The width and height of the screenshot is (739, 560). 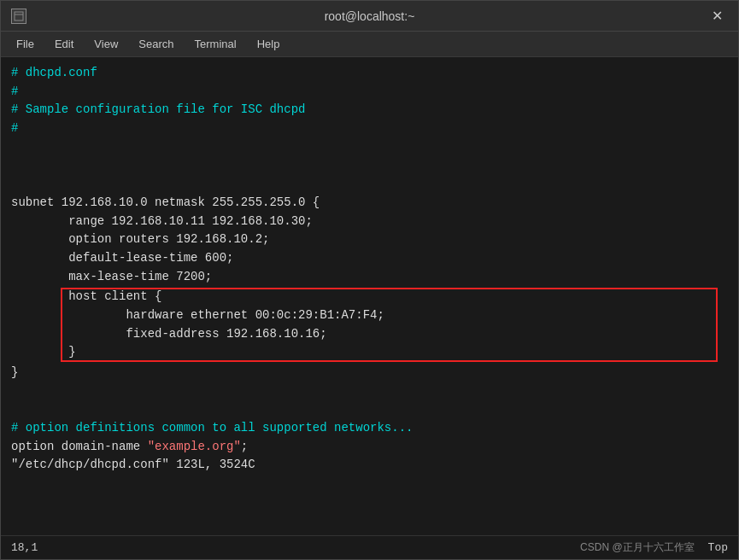 I want to click on menu-terminal: Terminal, so click(x=215, y=44).